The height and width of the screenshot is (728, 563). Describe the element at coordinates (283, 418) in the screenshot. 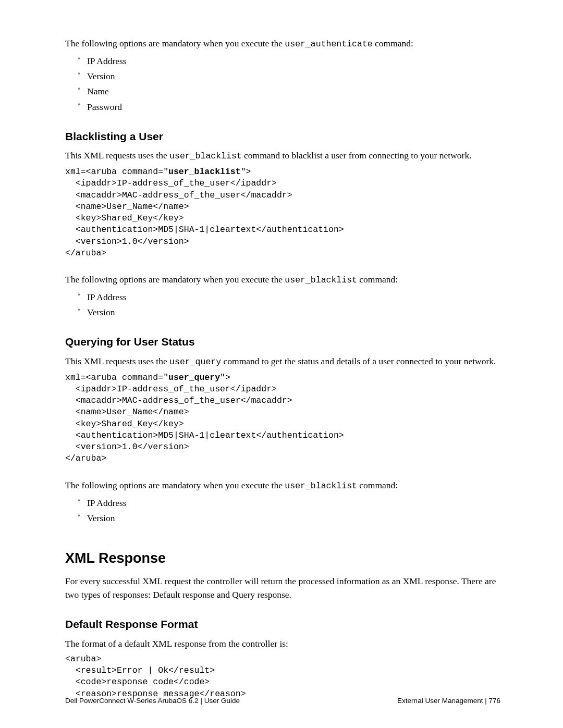

I see `section2-code-block: xml=<aruba command="user_query"> <ipaddr…` at that location.